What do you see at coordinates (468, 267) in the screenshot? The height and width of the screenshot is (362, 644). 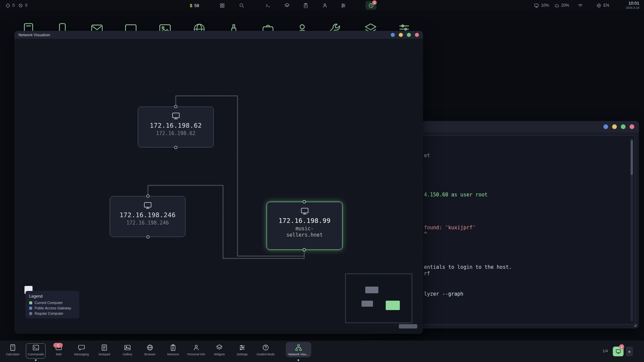 I see `terminal-line: entials to login to the host.` at bounding box center [468, 267].